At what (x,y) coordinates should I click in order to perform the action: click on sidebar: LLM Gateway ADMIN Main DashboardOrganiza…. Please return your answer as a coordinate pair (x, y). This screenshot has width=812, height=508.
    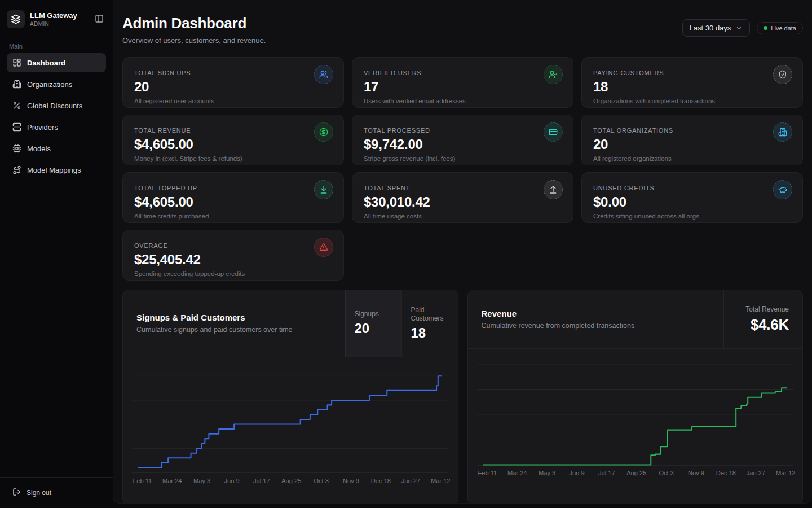
    Looking at the image, I should click on (56, 254).